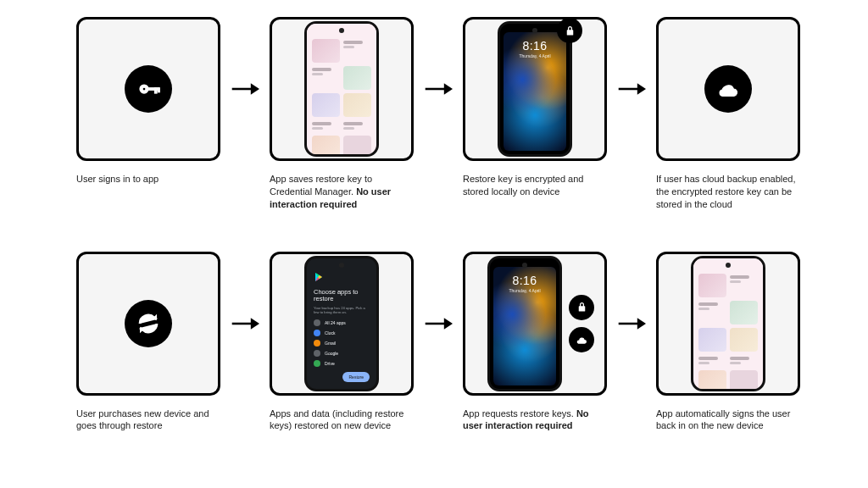 The image size is (868, 488). What do you see at coordinates (148, 89) in the screenshot?
I see `box-key-icon` at bounding box center [148, 89].